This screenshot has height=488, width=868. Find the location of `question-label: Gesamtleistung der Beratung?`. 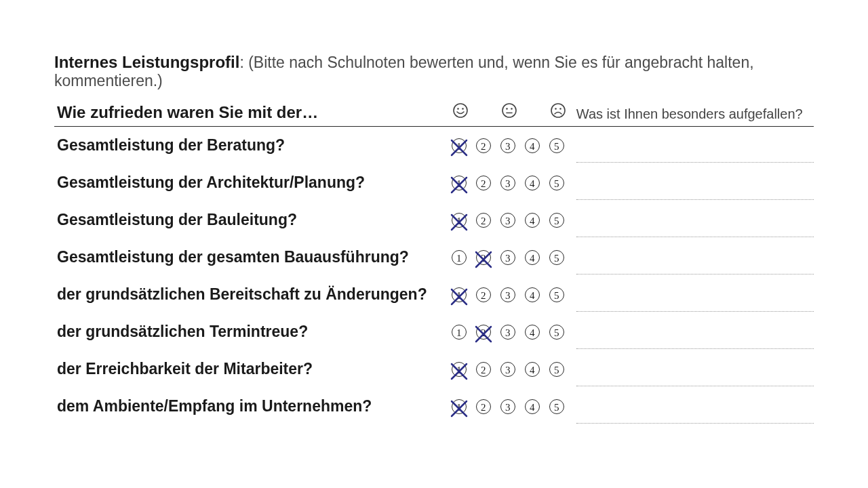

question-label: Gesamtleistung der Beratung? is located at coordinates (251, 145).